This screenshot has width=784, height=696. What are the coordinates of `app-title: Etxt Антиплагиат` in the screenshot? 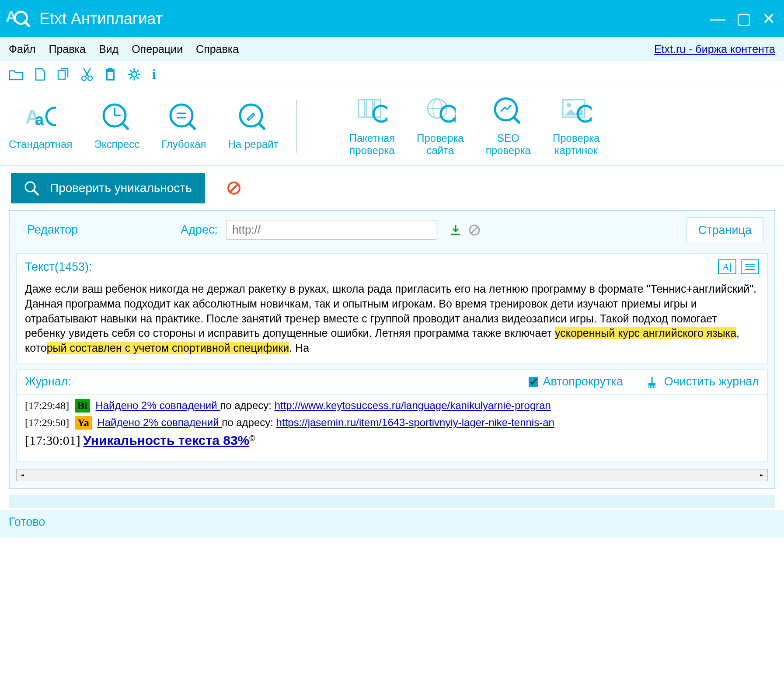 It's located at (374, 19).